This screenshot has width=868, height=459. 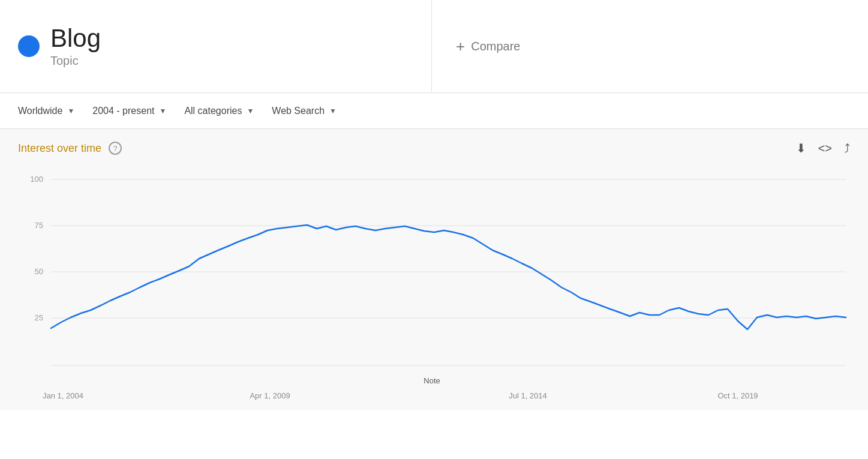 I want to click on period-filter: 2004 - present ▼, so click(x=130, y=111).